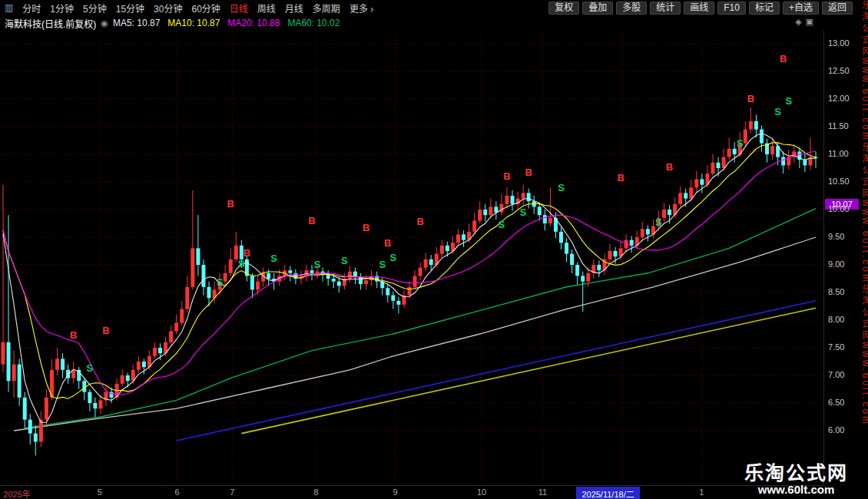  Describe the element at coordinates (699, 8) in the screenshot. I see `toolbar-button-4: 画线` at that location.